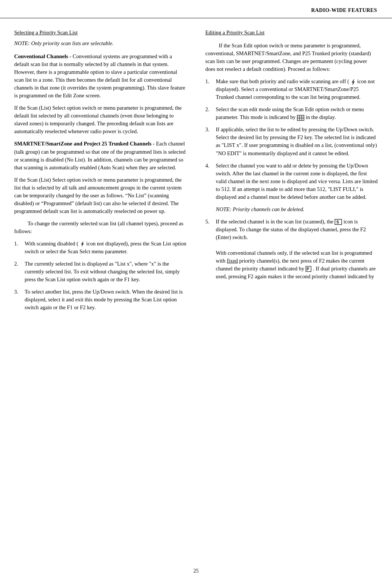 This screenshot has width=392, height=583. I want to click on list-content-1: With scanning disabled ( icon not displa…, so click(106, 248).